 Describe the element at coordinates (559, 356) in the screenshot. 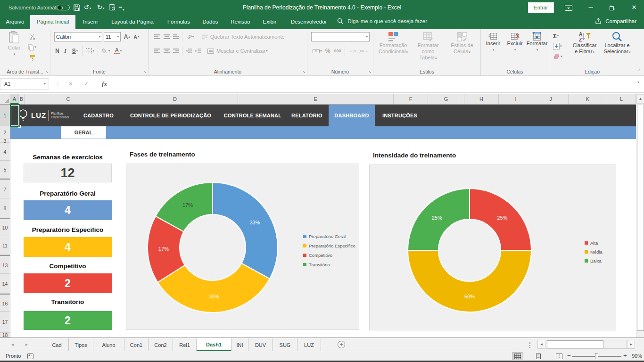

I see `view-page-break-button` at that location.